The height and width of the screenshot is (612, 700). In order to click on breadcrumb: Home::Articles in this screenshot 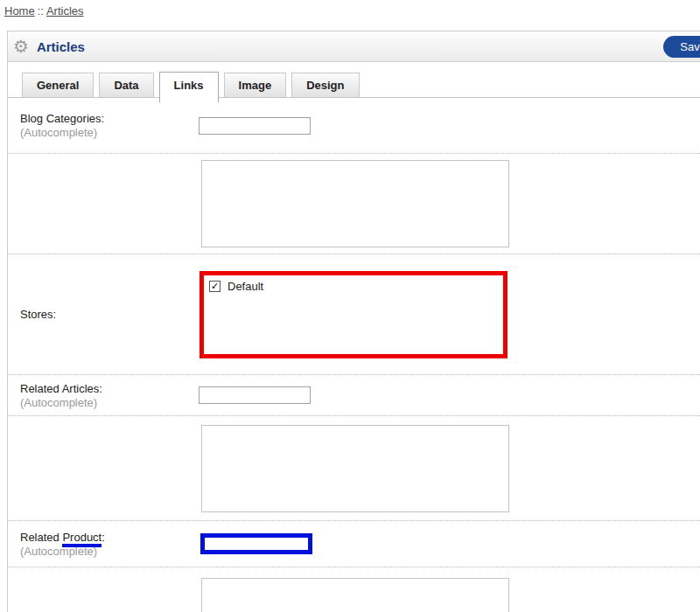, I will do `click(350, 9)`.